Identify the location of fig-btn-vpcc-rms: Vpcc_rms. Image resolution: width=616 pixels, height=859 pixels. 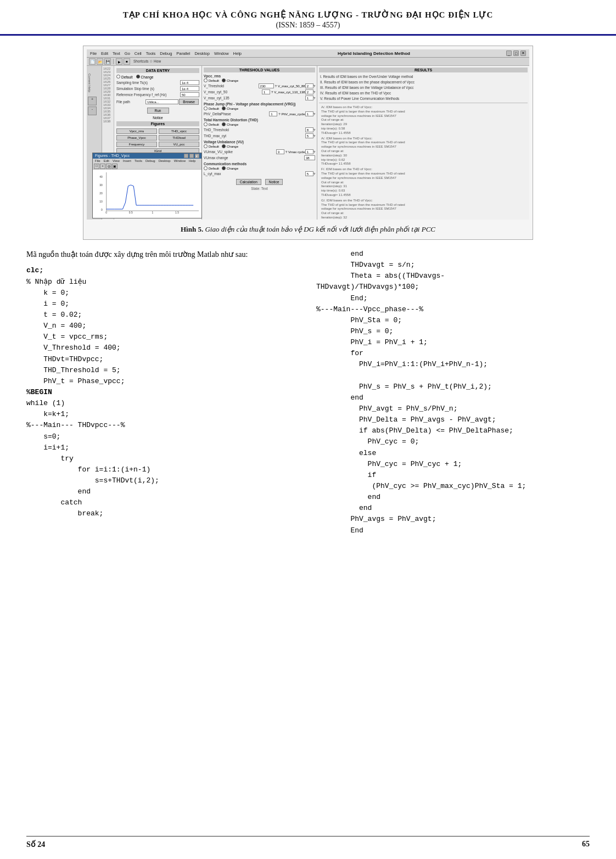
(137, 131).